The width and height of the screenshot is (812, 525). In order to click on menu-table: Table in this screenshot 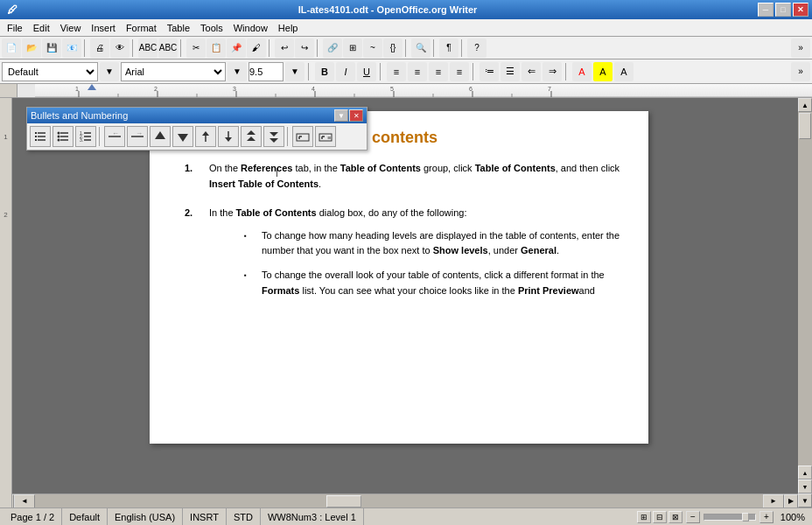, I will do `click(178, 28)`.